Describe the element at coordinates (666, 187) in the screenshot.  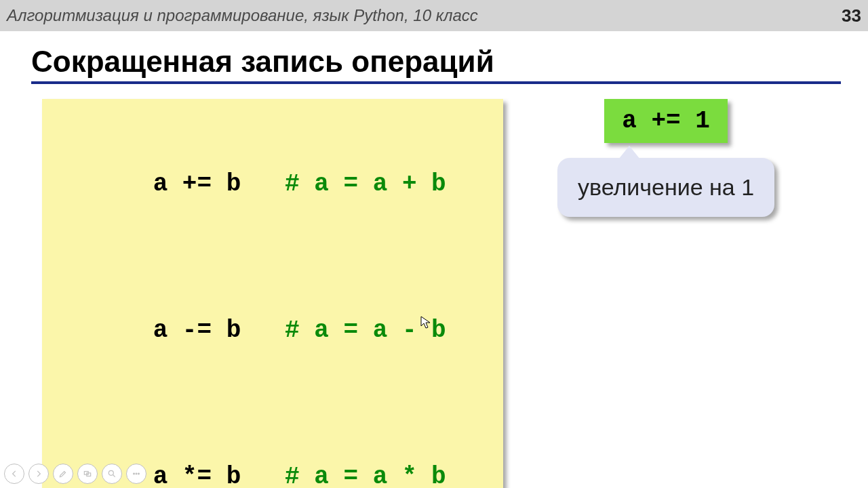
I see `callout-wrap: увеличение на 1` at that location.